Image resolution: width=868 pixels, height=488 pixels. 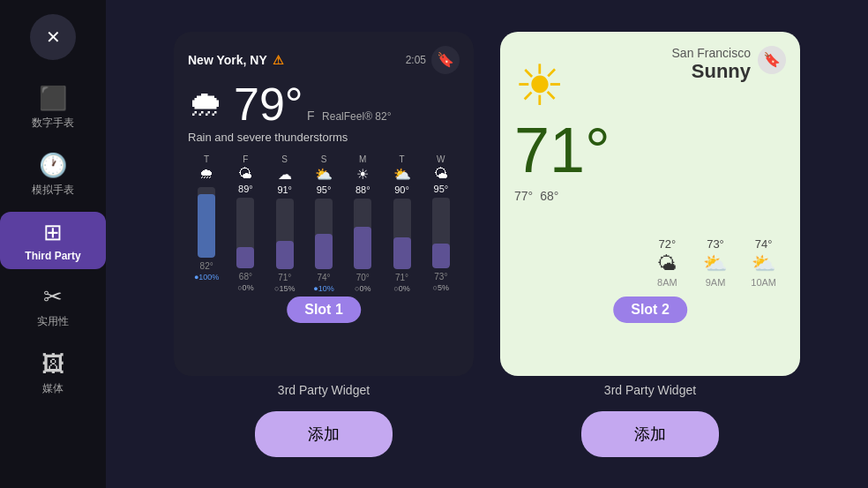 I want to click on sidebar-label-third-party: Third Party, so click(x=53, y=256).